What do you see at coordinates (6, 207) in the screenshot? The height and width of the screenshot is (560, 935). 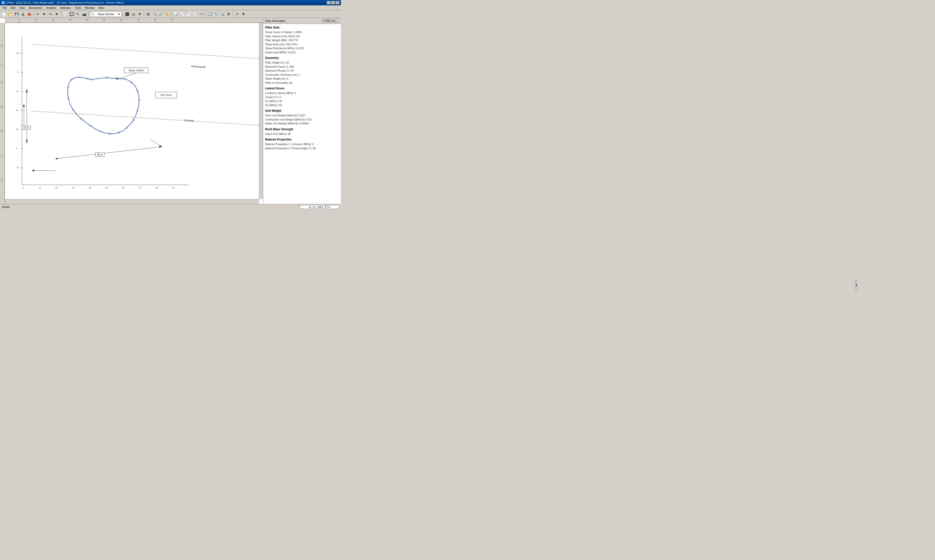 I see `status-text: Ready` at bounding box center [6, 207].